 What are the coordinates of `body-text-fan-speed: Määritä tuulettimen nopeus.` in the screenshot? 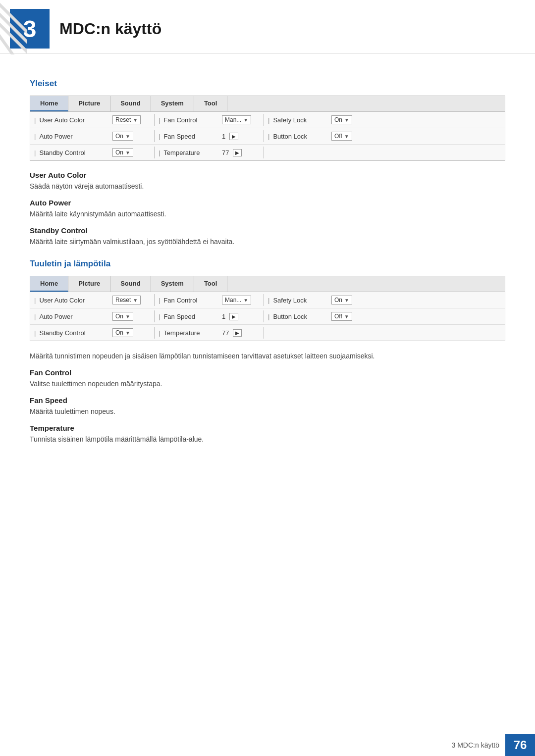 It's located at (268, 412).